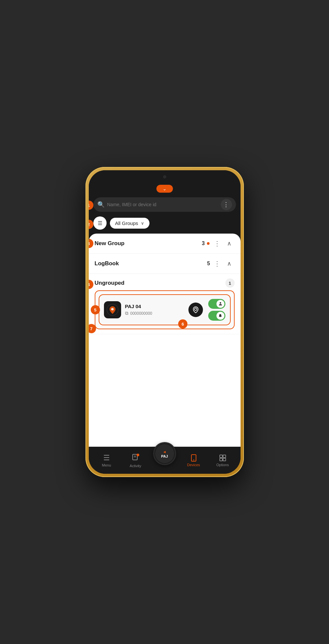 This screenshot has height=644, width=329. I want to click on copy-icon: ⧉, so click(127, 313).